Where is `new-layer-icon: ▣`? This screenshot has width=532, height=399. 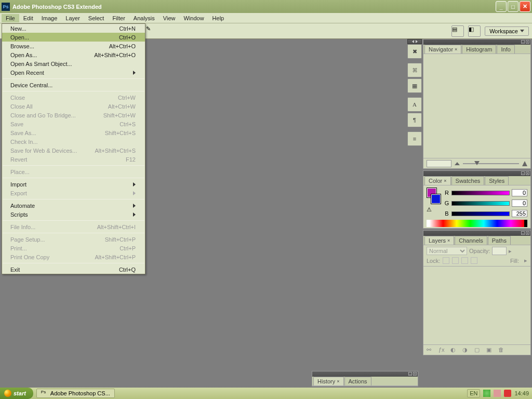
new-layer-icon: ▣ is located at coordinates (490, 350).